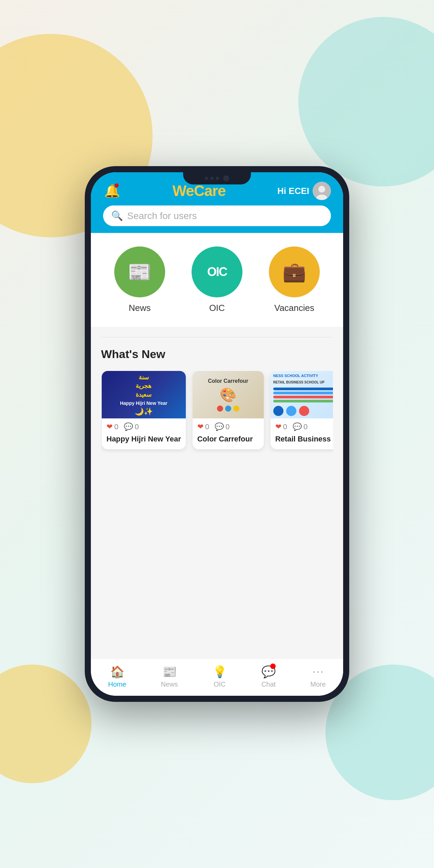 Image resolution: width=434 pixels, height=868 pixels. I want to click on spacer-bottom, so click(217, 465).